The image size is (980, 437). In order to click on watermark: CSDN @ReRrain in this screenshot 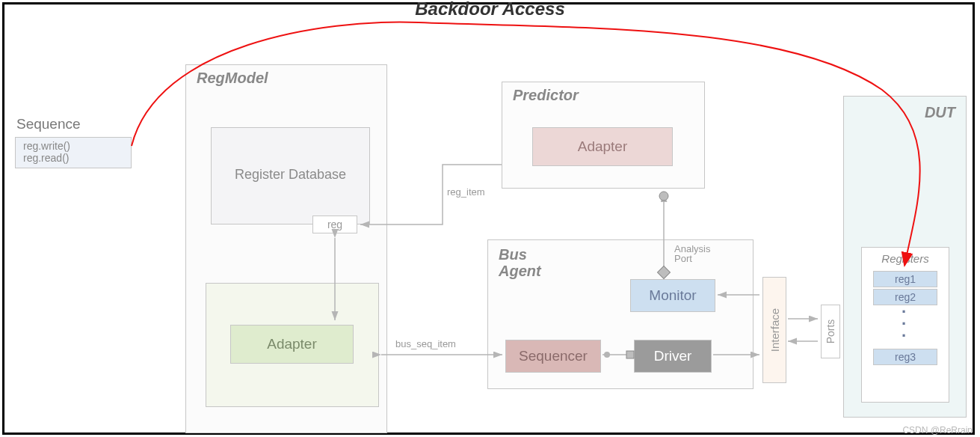, I will do `click(937, 430)`.